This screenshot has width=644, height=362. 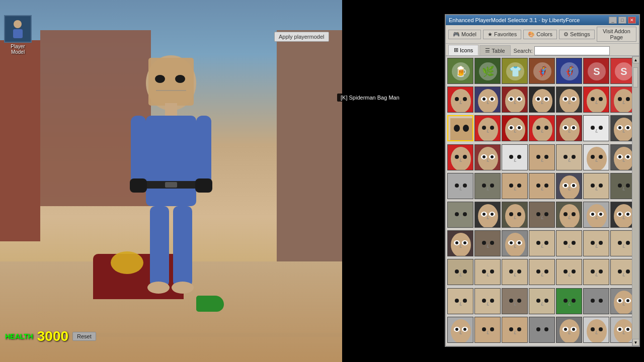 What do you see at coordinates (636, 342) in the screenshot?
I see `scroll-down-arrow: ▼` at bounding box center [636, 342].